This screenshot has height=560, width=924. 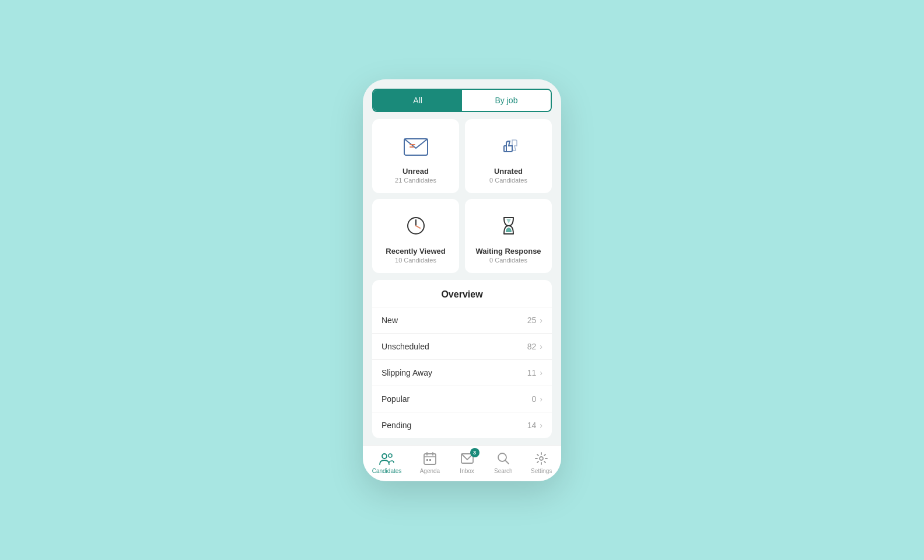 What do you see at coordinates (467, 471) in the screenshot?
I see `nav-inbox-label: Inbox` at bounding box center [467, 471].